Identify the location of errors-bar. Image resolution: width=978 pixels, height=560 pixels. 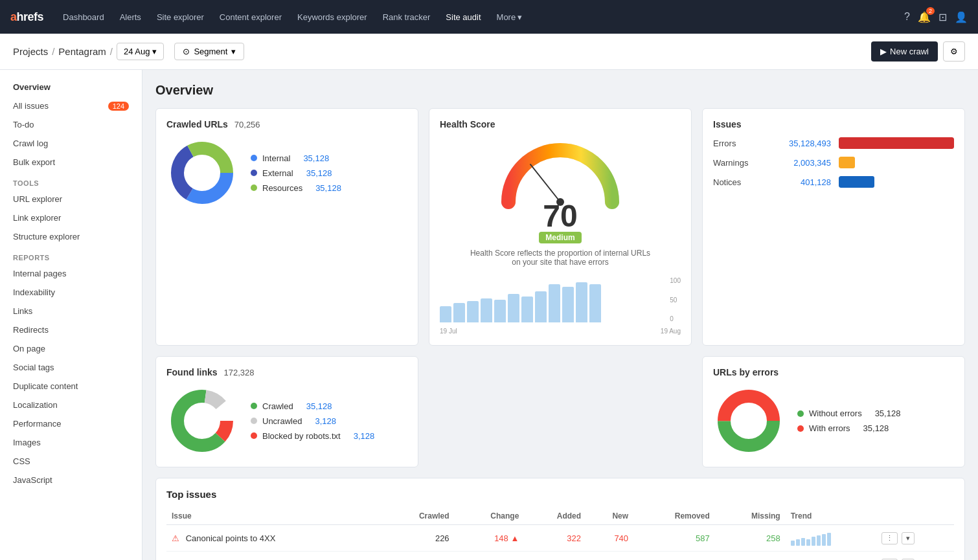
(896, 143).